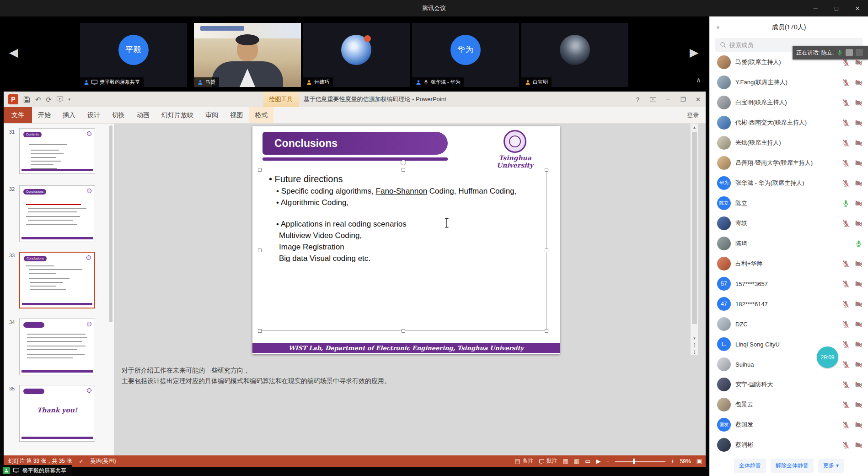  I want to click on member-row: 寄轶, so click(789, 223).